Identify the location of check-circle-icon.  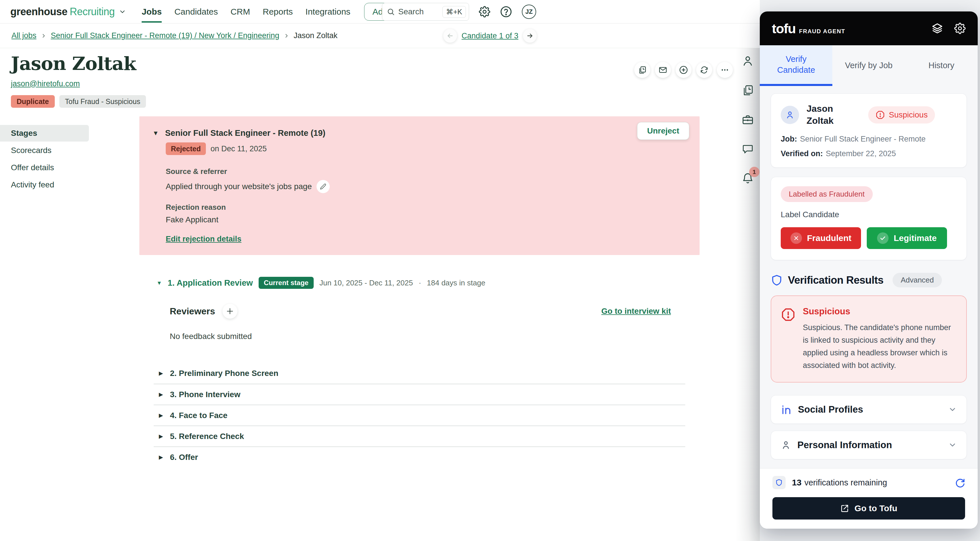
(883, 238).